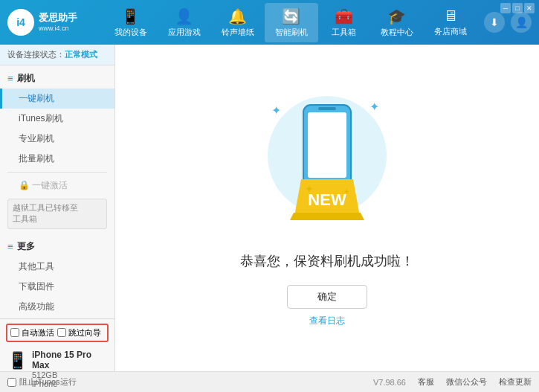 The height and width of the screenshot is (392, 539). What do you see at coordinates (12, 382) in the screenshot?
I see `itunes-checkbox` at bounding box center [12, 382].